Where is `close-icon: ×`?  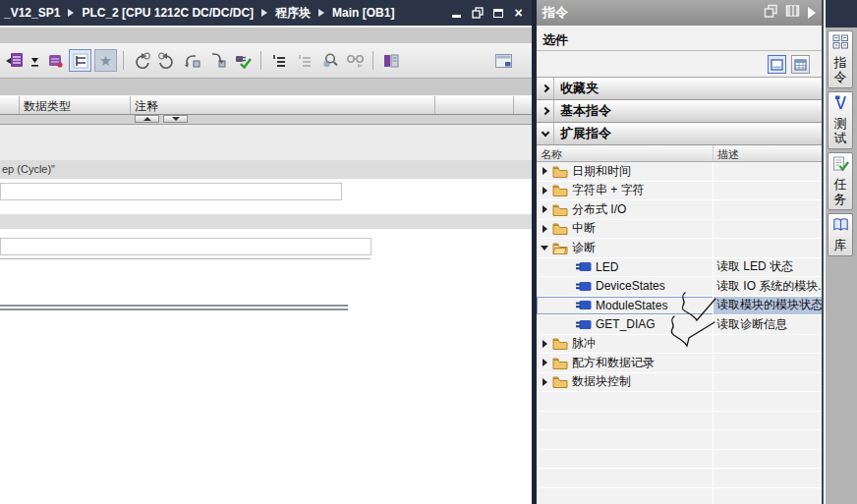
close-icon: × is located at coordinates (519, 13).